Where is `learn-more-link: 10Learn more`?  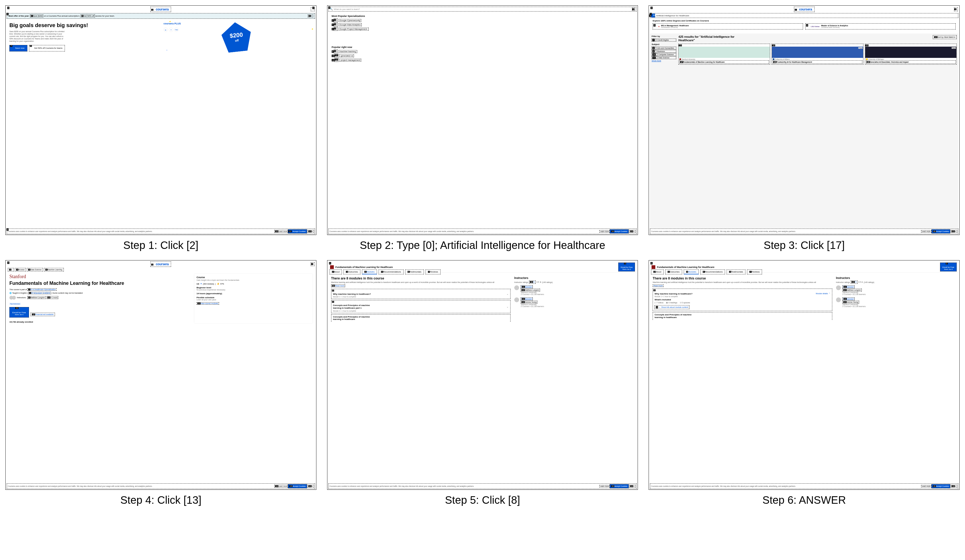
learn-more-link: 10Learn more is located at coordinates (281, 231).